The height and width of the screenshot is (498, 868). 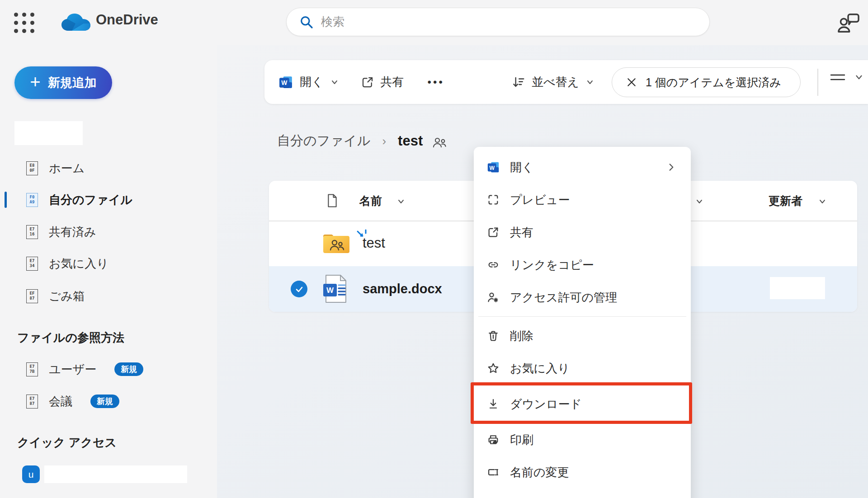 I want to click on menu-item-copy-link: リンクをコピー, so click(x=582, y=265).